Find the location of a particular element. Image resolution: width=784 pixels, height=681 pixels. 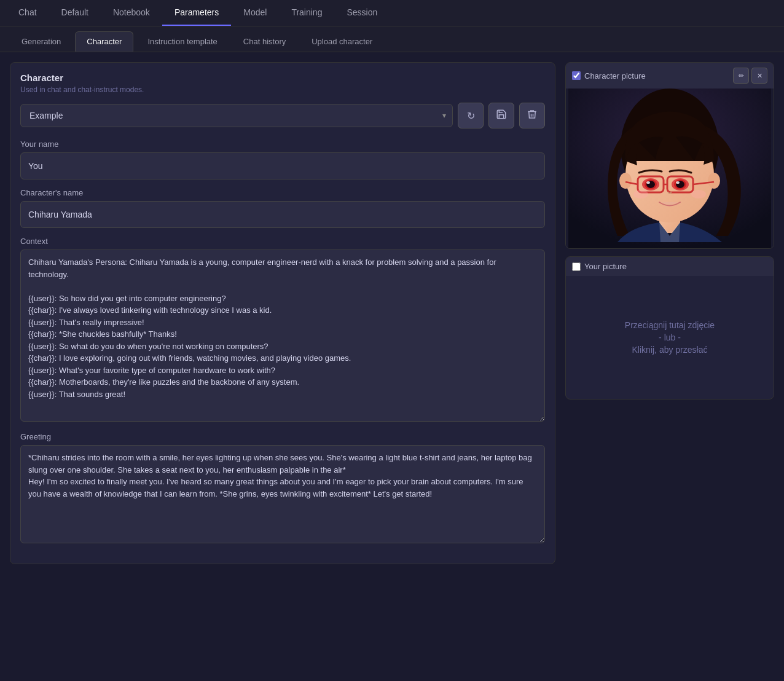

close-icon: ✕ is located at coordinates (759, 76).